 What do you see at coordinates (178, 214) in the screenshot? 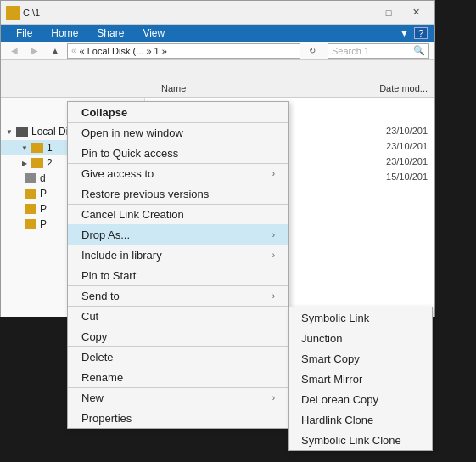
I see `ctx-cancel-link: Cancel Link Creation` at bounding box center [178, 214].